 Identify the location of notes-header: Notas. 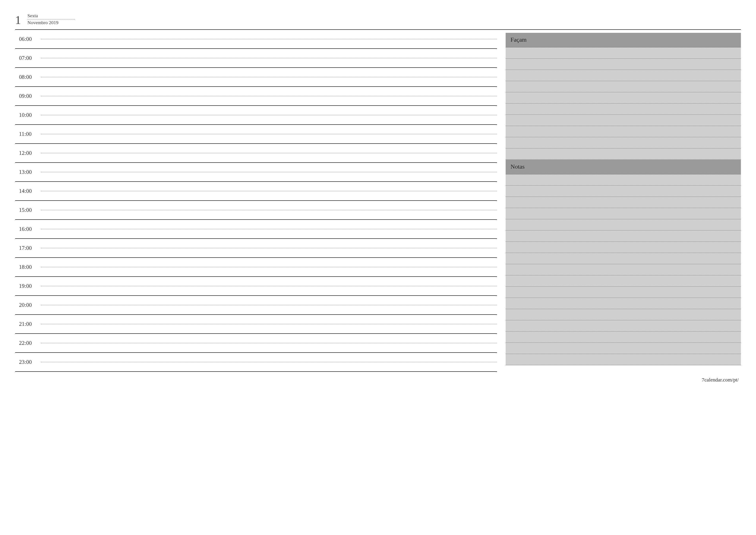
(623, 167).